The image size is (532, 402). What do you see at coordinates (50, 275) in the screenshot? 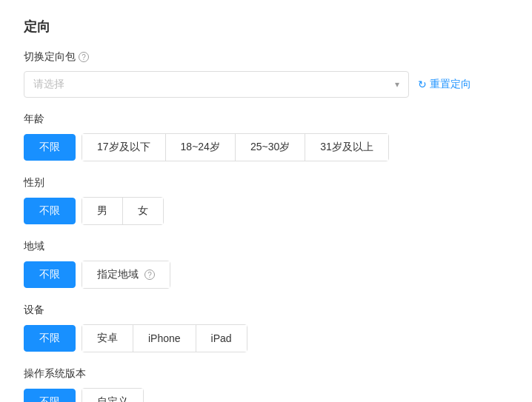
I see `region-option-unlimited: 不限` at bounding box center [50, 275].